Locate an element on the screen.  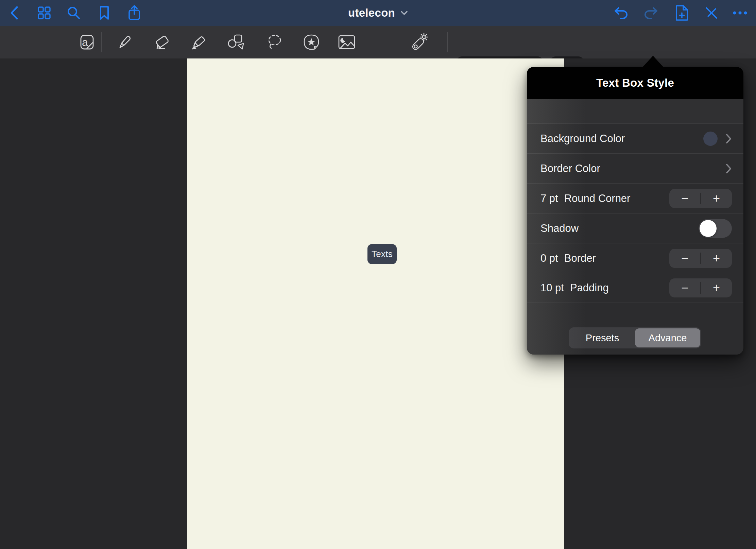
sticker-tool-icon is located at coordinates (311, 42).